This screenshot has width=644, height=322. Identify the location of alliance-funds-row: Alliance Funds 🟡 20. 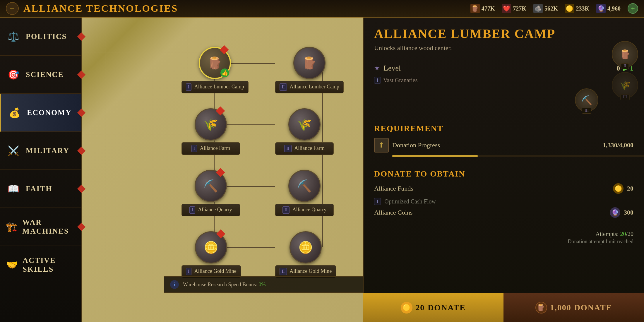
(504, 189).